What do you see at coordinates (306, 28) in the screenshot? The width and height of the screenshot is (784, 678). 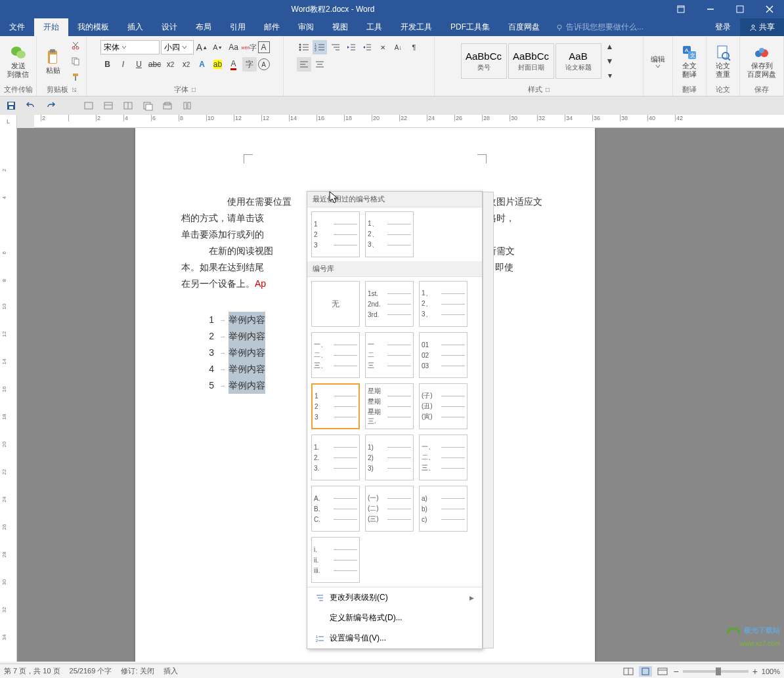 I see `menu-tab-审阅: 审阅` at bounding box center [306, 28].